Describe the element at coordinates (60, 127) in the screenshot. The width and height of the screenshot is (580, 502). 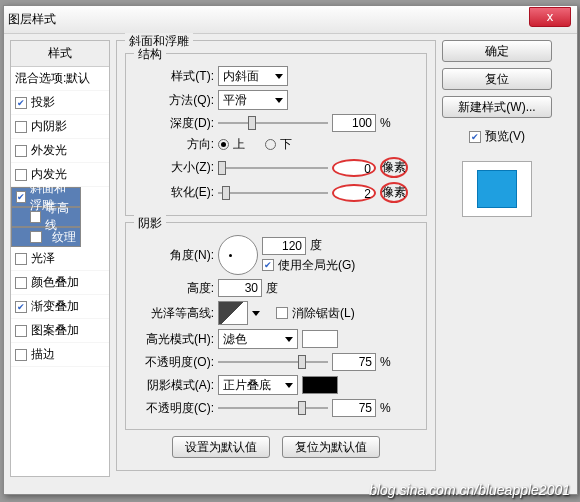
I see `sidebar-item: 内阴影` at that location.